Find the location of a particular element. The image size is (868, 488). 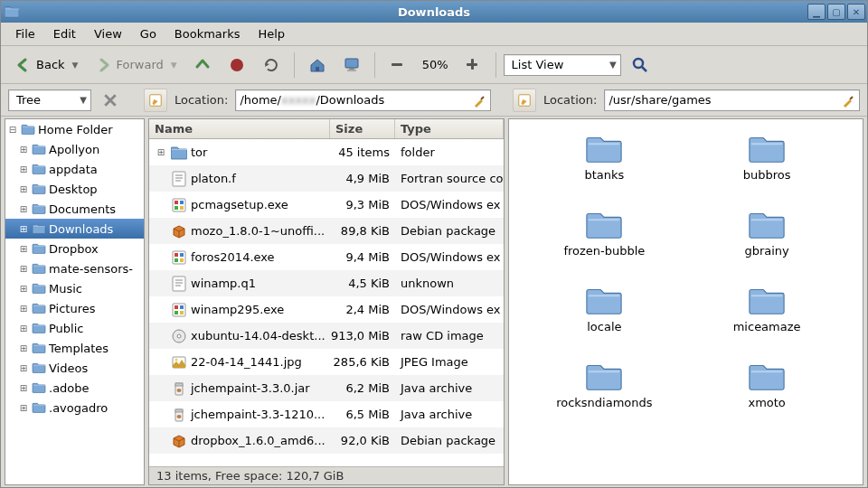

up-button is located at coordinates (203, 65).